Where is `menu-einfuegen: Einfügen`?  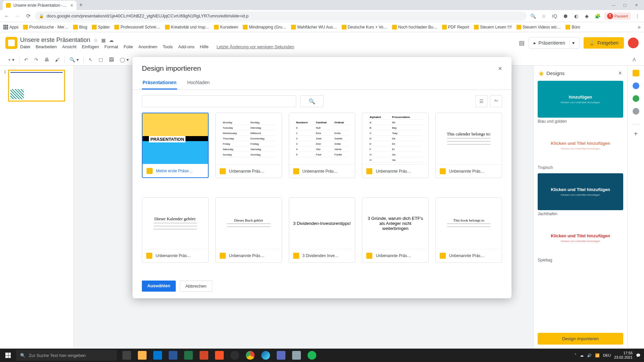 menu-einfuegen: Einfügen is located at coordinates (91, 47).